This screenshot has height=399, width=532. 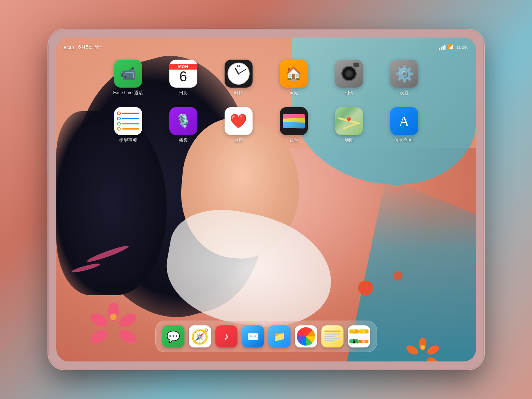 I want to click on app-camera: 相机, so click(x=349, y=78).